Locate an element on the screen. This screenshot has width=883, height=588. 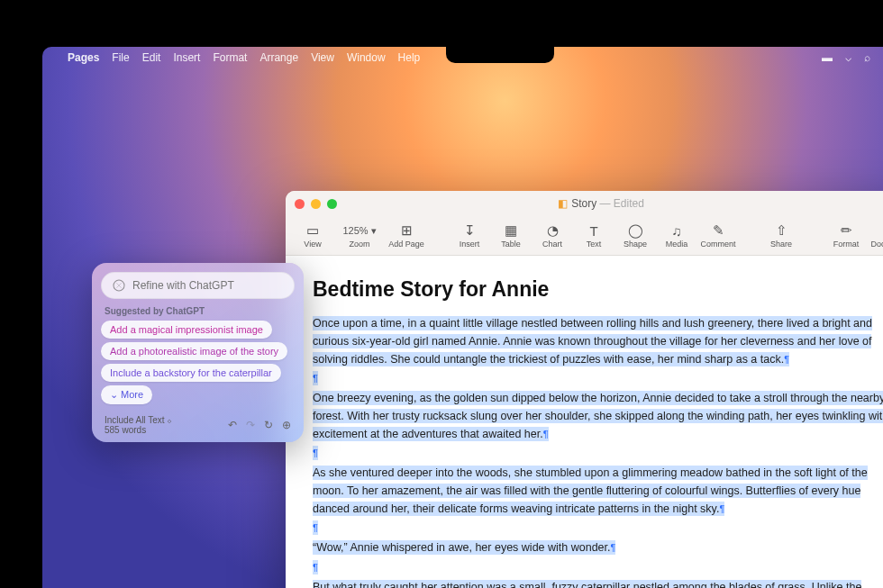
refine-input-wrapper is located at coordinates (198, 285).